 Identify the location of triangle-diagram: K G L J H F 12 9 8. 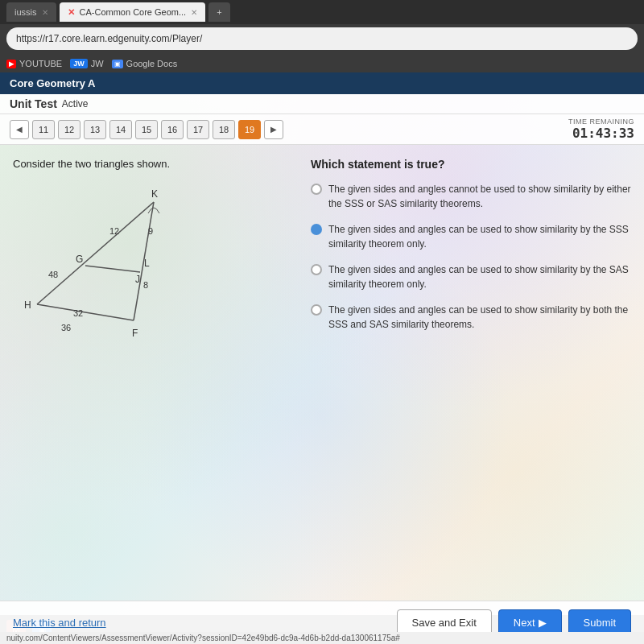
(154, 266).